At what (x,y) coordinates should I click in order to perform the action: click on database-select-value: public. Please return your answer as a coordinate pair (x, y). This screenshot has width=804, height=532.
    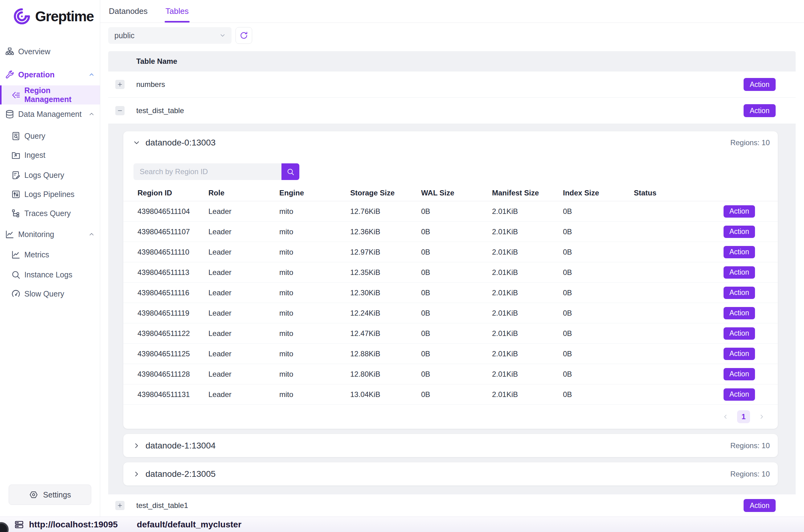
    Looking at the image, I should click on (124, 36).